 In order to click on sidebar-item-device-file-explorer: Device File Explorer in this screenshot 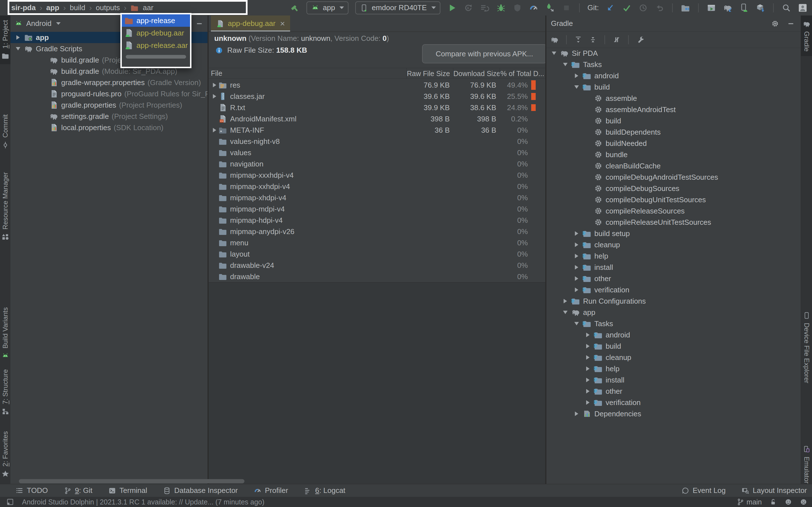, I will do `click(807, 347)`.